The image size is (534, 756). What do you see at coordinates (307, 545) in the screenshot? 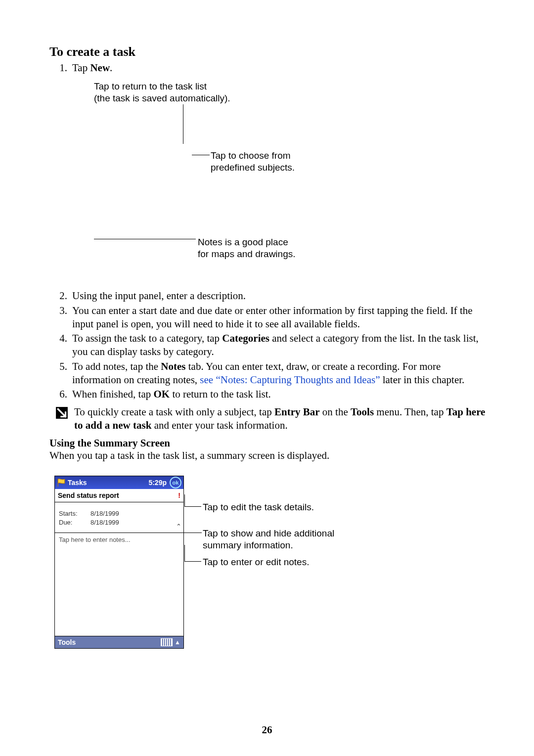
I see `annotation-text: summary information.` at bounding box center [307, 545].